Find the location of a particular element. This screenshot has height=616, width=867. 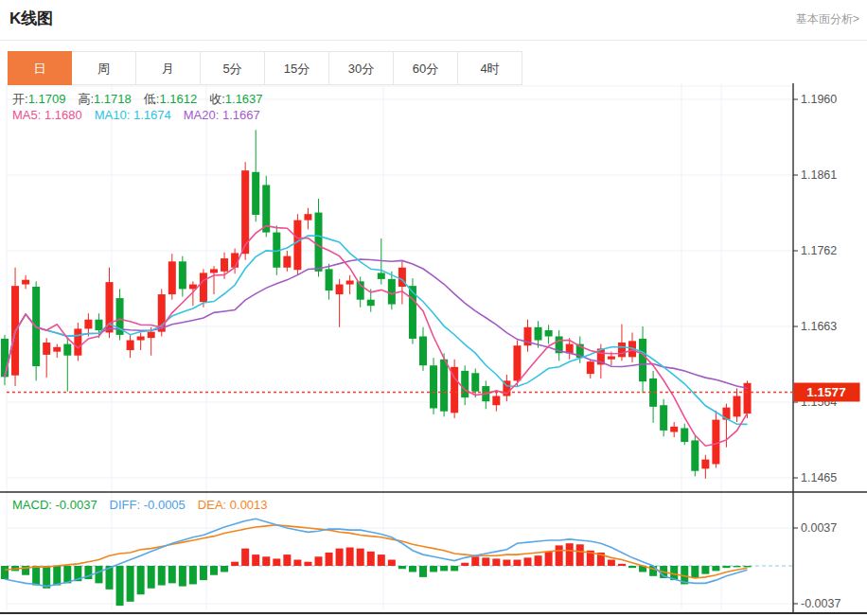

diff-label: DIFF: is located at coordinates (125, 505).